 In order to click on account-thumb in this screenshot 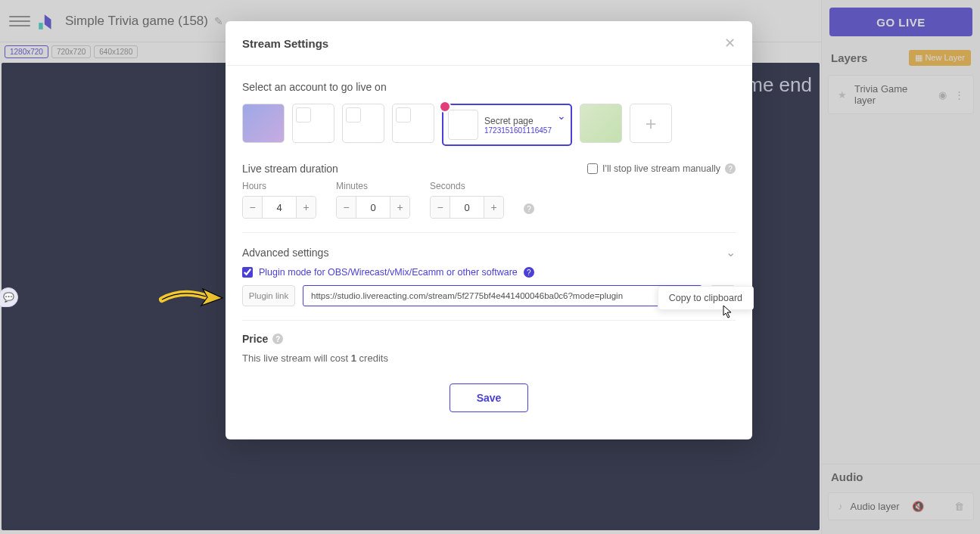, I will do `click(463, 125)`.